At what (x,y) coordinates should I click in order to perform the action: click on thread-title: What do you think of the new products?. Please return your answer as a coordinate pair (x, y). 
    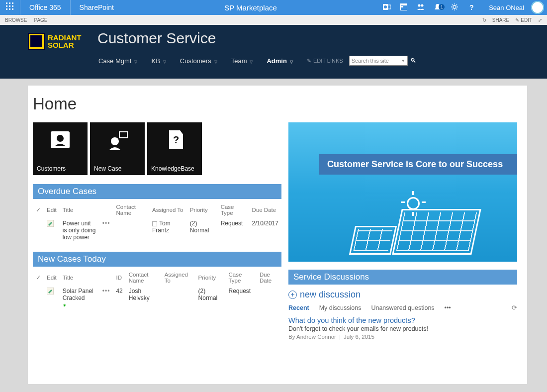
    Looking at the image, I should click on (403, 320).